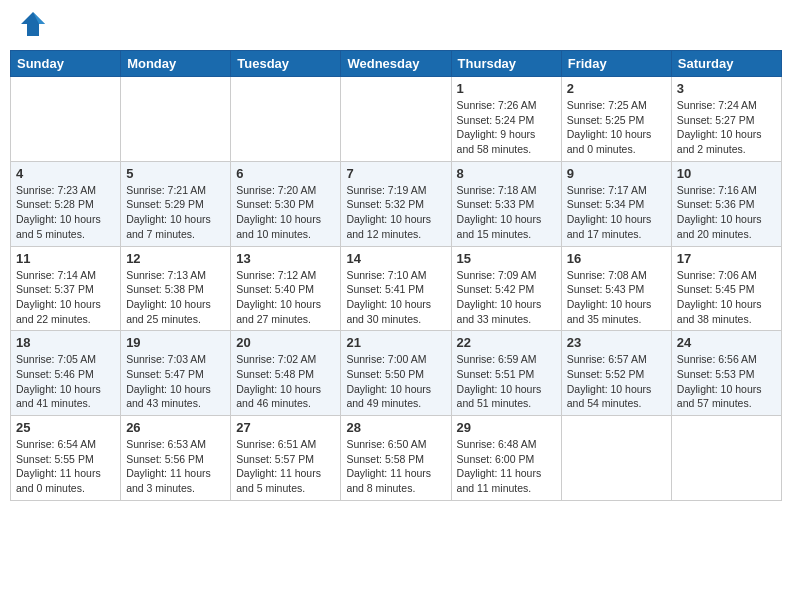  Describe the element at coordinates (286, 174) in the screenshot. I see `day-number: 6` at that location.